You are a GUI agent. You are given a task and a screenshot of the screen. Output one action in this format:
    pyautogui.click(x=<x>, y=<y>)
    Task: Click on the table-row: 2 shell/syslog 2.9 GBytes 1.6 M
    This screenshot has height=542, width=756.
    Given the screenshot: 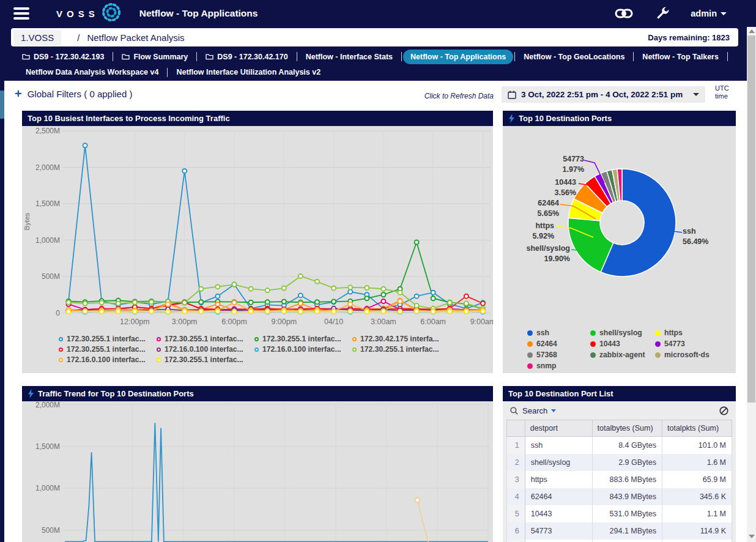 What is the action you would take?
    pyautogui.click(x=620, y=462)
    